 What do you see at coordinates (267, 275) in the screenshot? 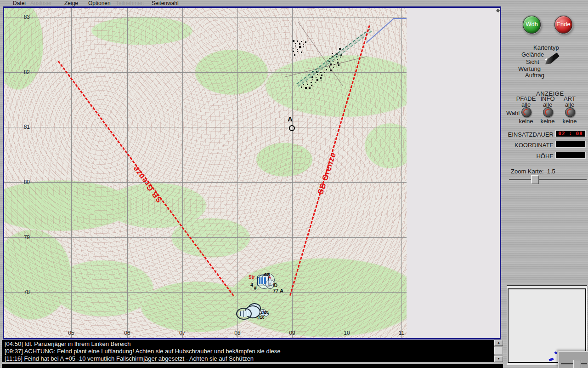
I see `unit-label: ⊕B` at bounding box center [267, 275].